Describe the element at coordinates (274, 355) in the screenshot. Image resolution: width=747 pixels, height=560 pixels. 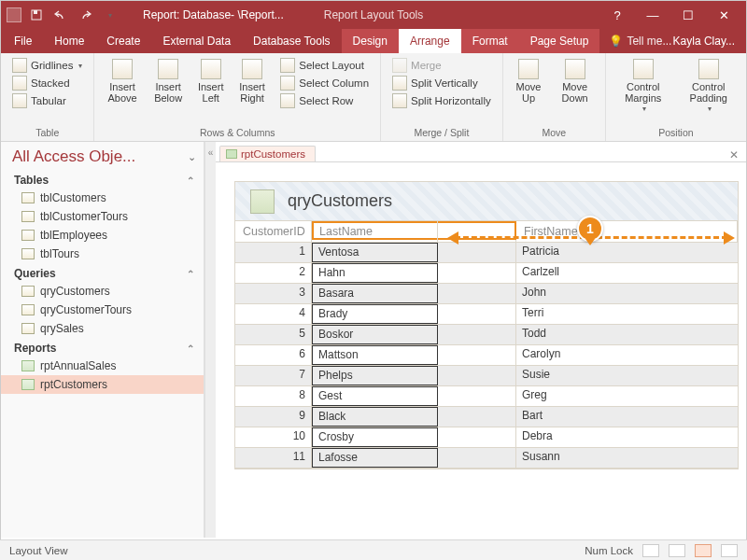
I see `cell-customerid: 6` at that location.